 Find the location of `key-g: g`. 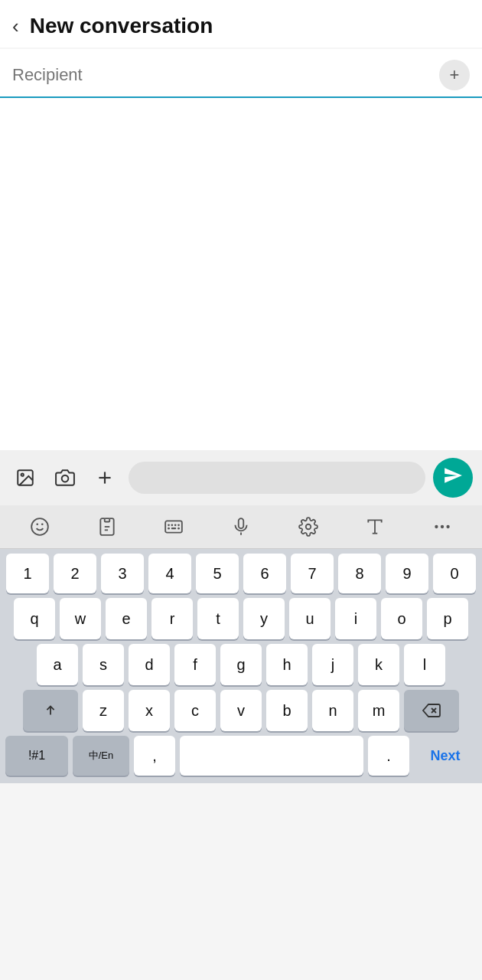

key-g: g is located at coordinates (241, 665).